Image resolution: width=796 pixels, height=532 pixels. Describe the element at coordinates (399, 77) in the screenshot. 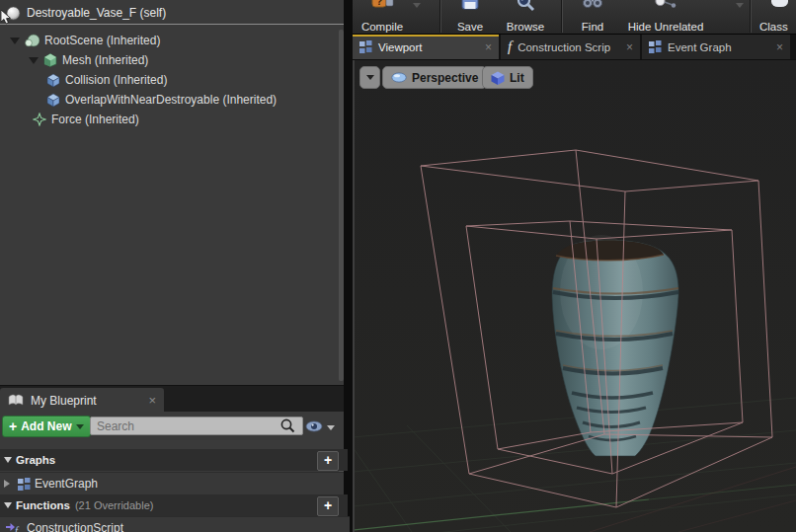

I see `perspective-icon` at that location.